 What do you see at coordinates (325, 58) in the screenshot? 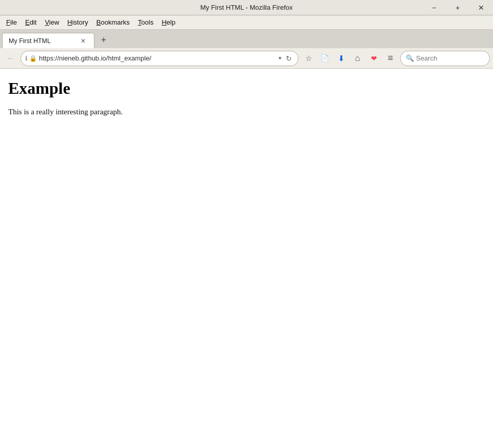
I see `reader-mode-button: 📄` at bounding box center [325, 58].